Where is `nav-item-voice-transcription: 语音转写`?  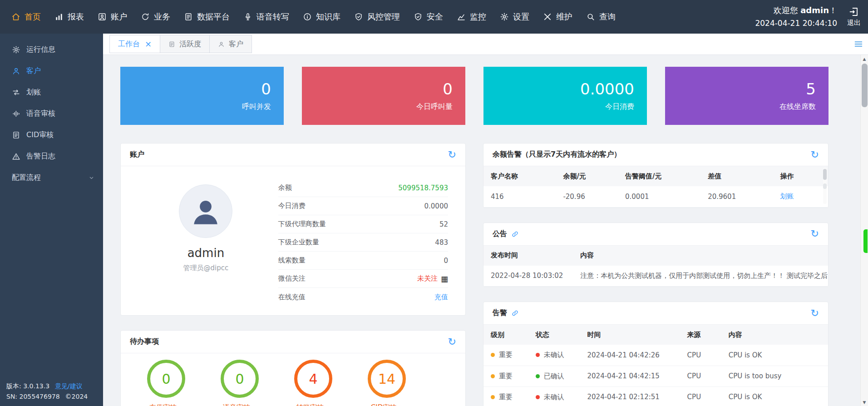 nav-item-voice-transcription: 语音转写 is located at coordinates (266, 17).